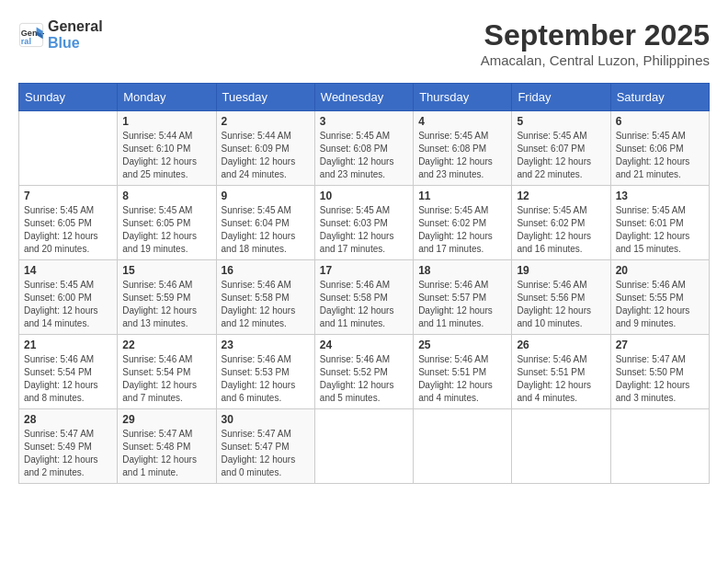 The width and height of the screenshot is (728, 563). Describe the element at coordinates (166, 196) in the screenshot. I see `day-number: 8` at that location.